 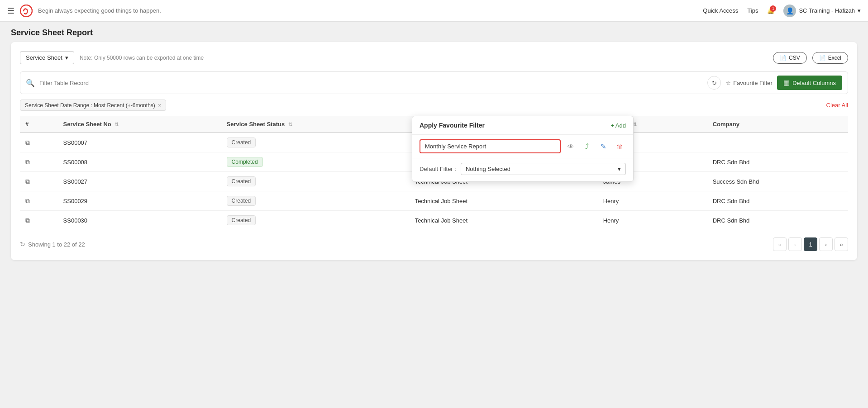 What do you see at coordinates (434, 58) in the screenshot?
I see `toolbar-row: Service Sheet ▾ Note: Only 50000 rows ca…` at bounding box center [434, 58].